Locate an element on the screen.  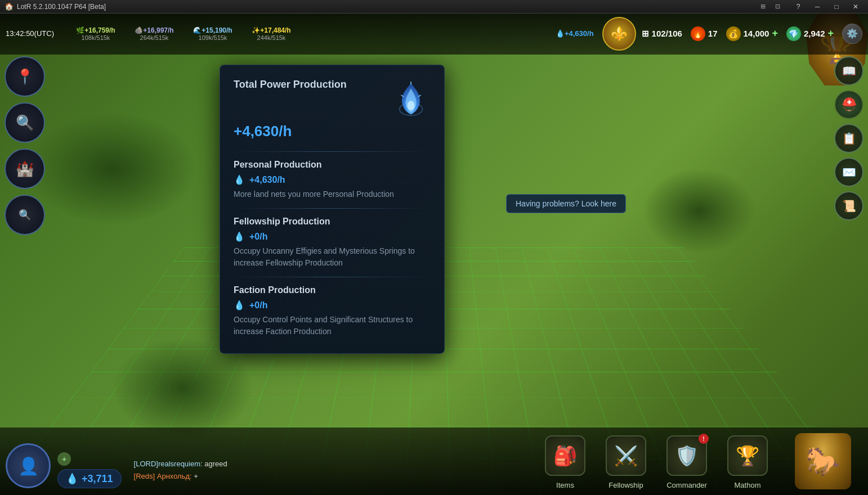
sidebar-list-btn: 📋 is located at coordinates (849, 138).